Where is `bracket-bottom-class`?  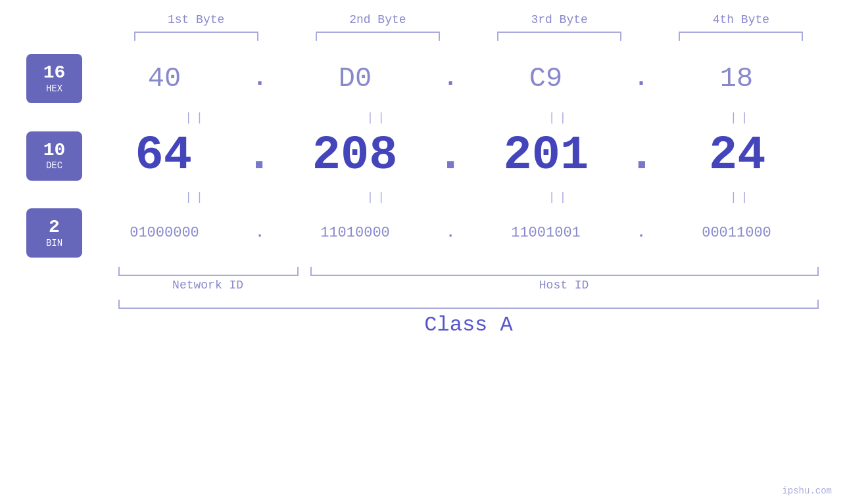 bracket-bottom-class is located at coordinates (468, 304).